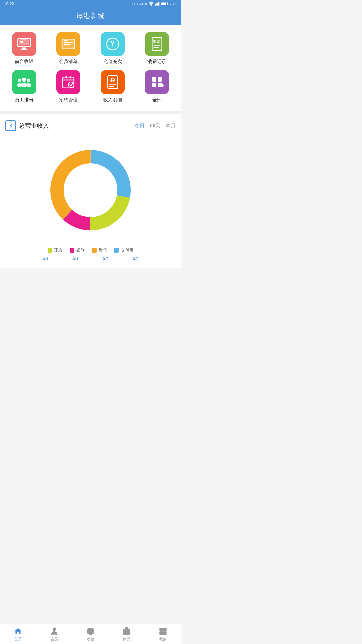 This screenshot has height=644, width=362. I want to click on menu-section: 前台收银 会员清单 ¥ 充值充次 ¥ 消费记录, so click(90, 68).